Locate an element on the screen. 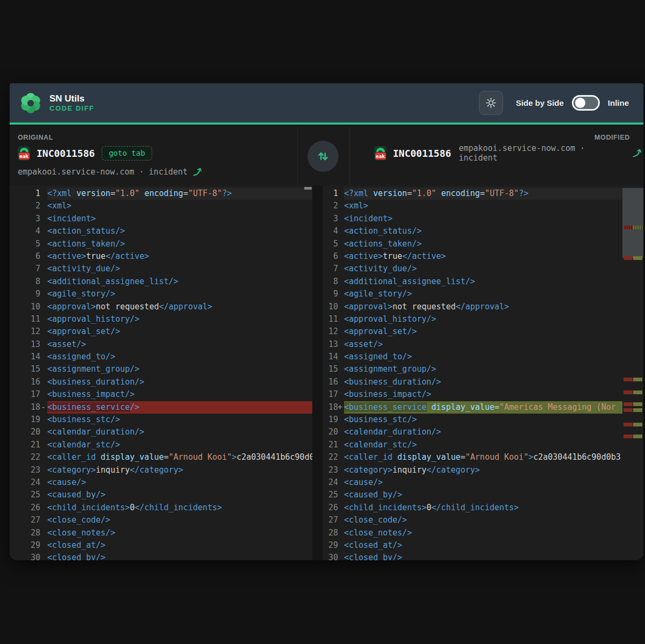 The height and width of the screenshot is (644, 645). line-number: 8 is located at coordinates (333, 281).